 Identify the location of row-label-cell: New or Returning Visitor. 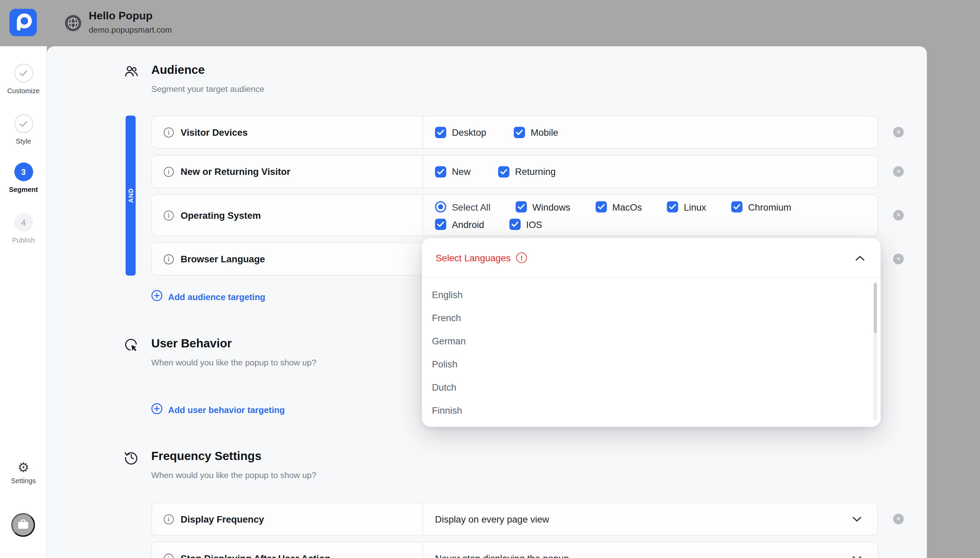
(287, 172).